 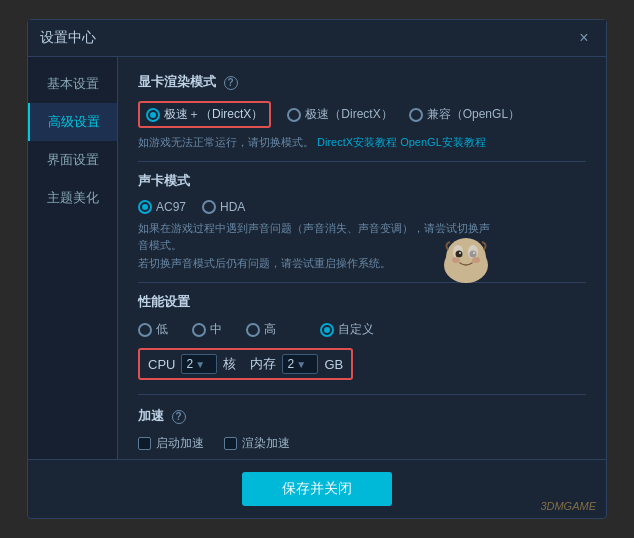 What do you see at coordinates (72, 84) in the screenshot?
I see `sidebar-item-basic: 基本设置` at bounding box center [72, 84].